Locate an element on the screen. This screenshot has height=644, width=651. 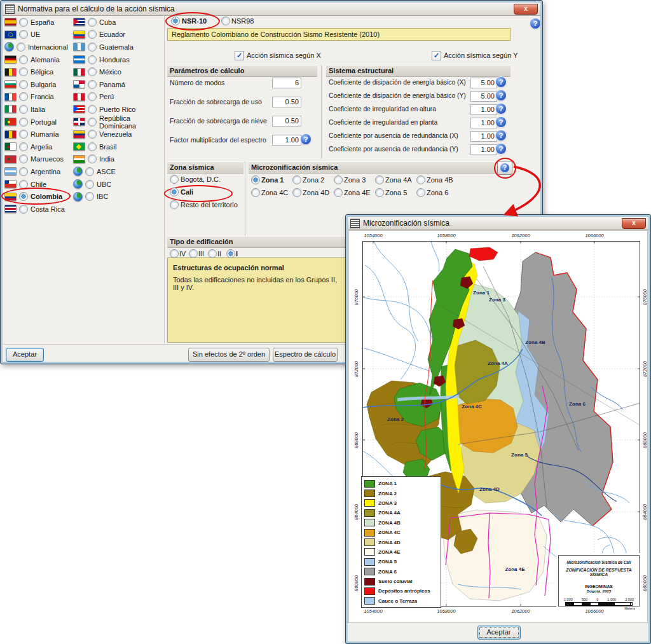
param-field-numero-de-modos: 6 is located at coordinates (287, 83).